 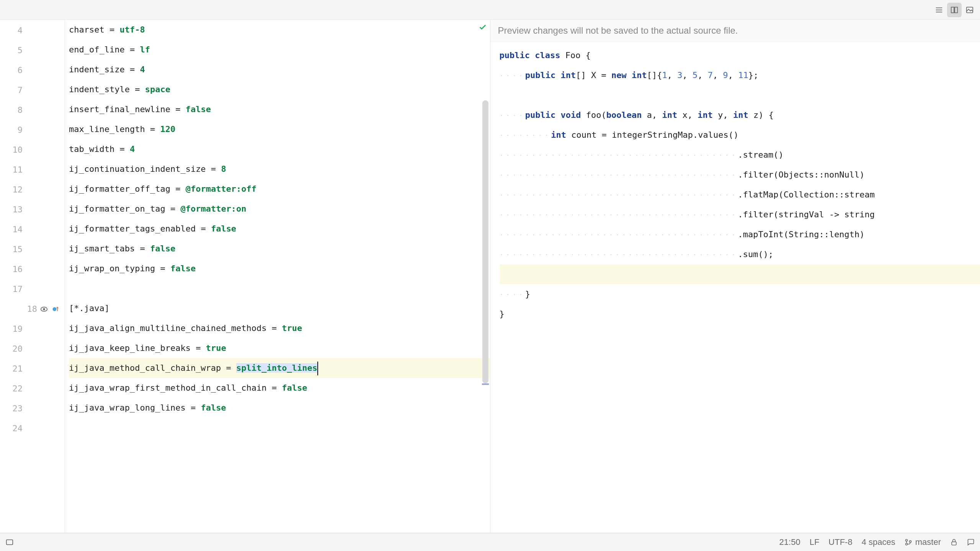 What do you see at coordinates (32, 210) in the screenshot?
I see `gutter-line: 13` at bounding box center [32, 210].